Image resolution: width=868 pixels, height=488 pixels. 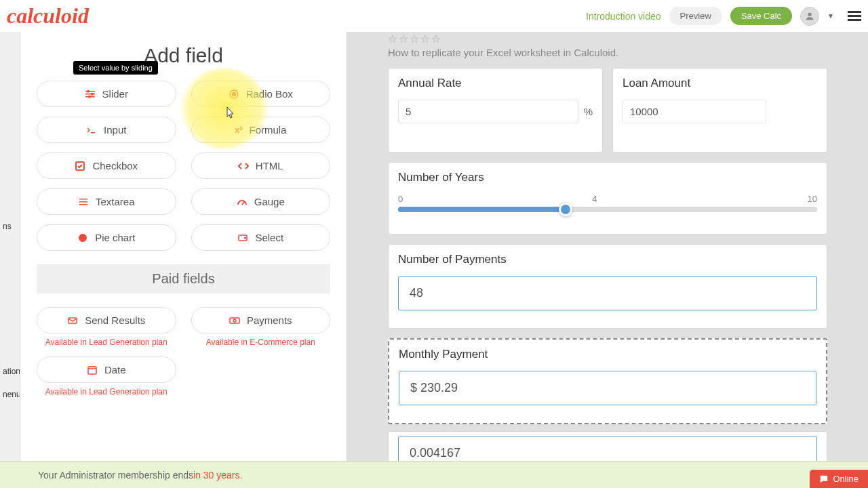 I want to click on payments-note: Available in E-Commerce plan, so click(x=261, y=342).